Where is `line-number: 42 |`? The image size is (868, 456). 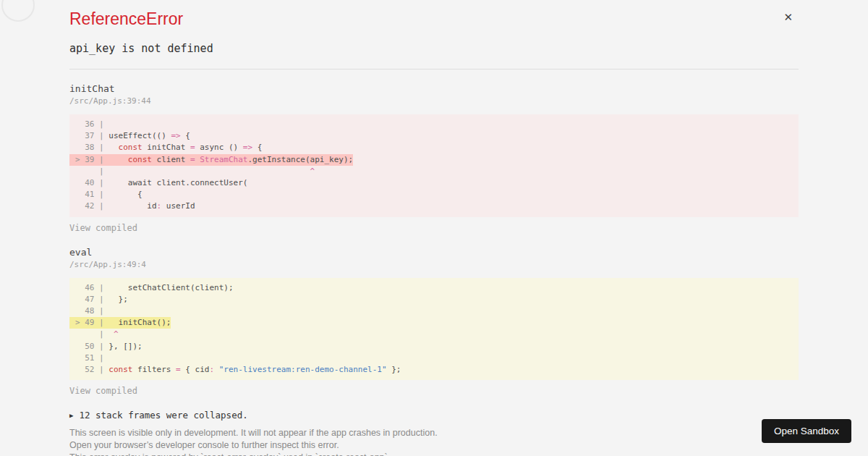
line-number: 42 | is located at coordinates (92, 206).